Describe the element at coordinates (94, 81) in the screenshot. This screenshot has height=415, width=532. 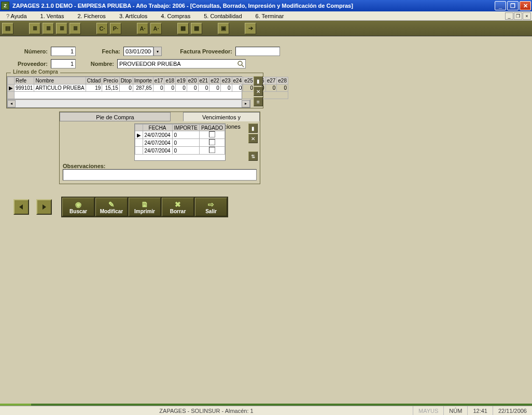
I see `col-ctdad: Ctdad` at that location.